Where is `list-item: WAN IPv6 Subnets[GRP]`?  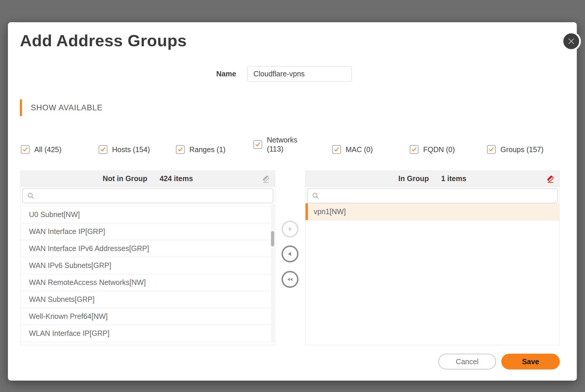 list-item: WAN IPv6 Subnets[GRP] is located at coordinates (148, 266).